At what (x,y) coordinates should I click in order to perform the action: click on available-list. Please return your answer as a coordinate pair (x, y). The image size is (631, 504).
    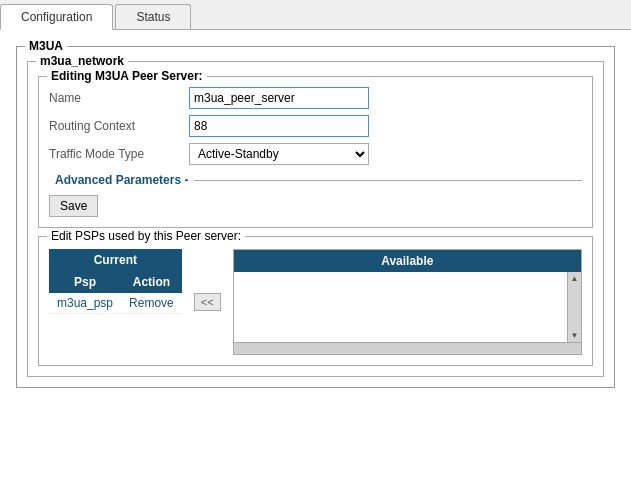
    Looking at the image, I should click on (400, 307).